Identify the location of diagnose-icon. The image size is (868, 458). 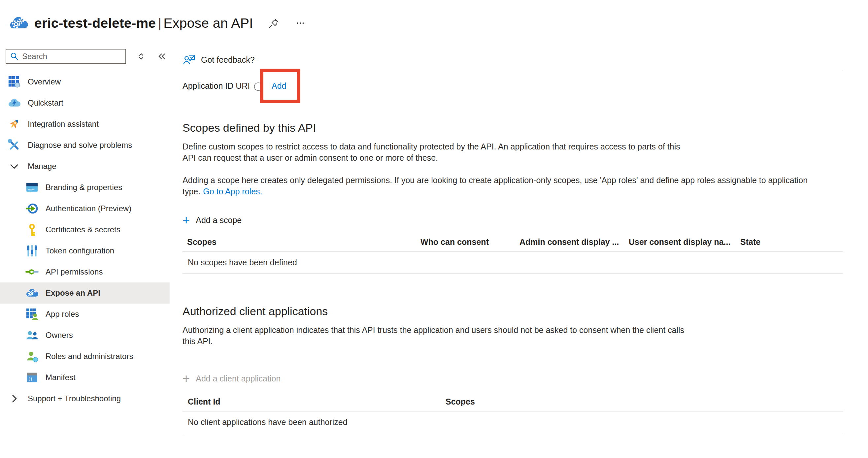
(14, 145).